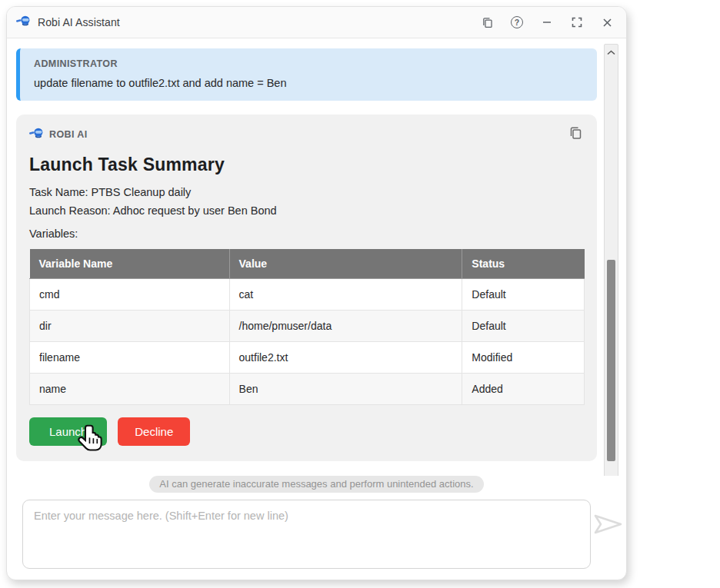 The width and height of the screenshot is (720, 588). I want to click on col-header-variable-name: Variable Name, so click(130, 264).